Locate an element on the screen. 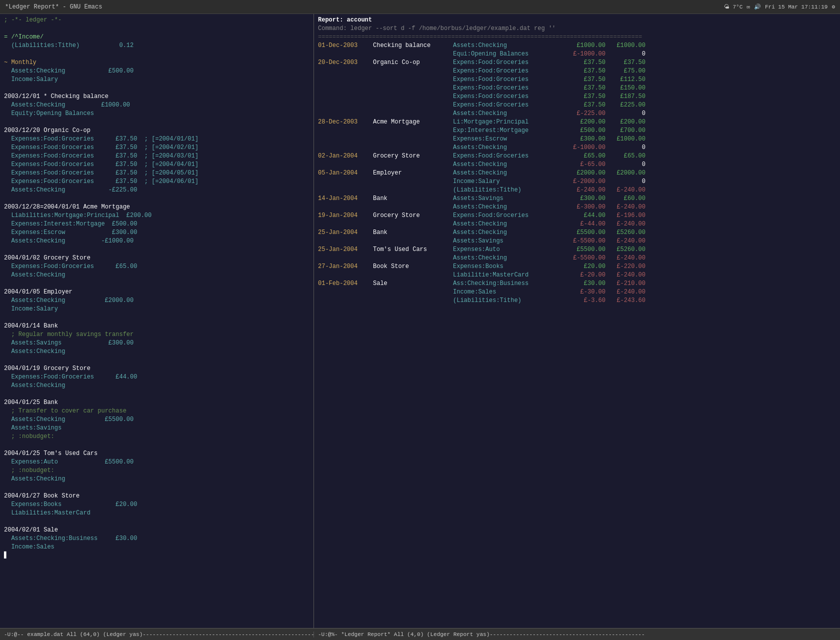 This screenshot has width=840, height=640. entry-account: Expenses:Auto is located at coordinates (508, 250).